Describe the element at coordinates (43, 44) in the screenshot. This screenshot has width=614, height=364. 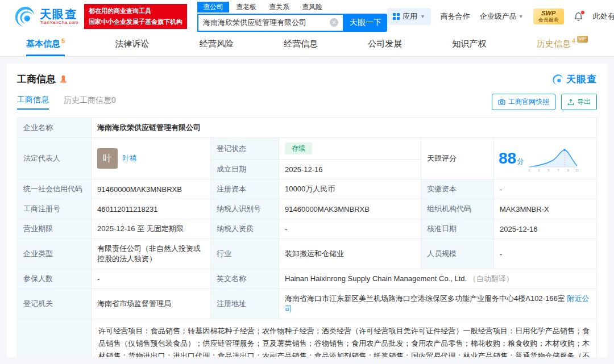
I see `tab-label: 基本信息` at that location.